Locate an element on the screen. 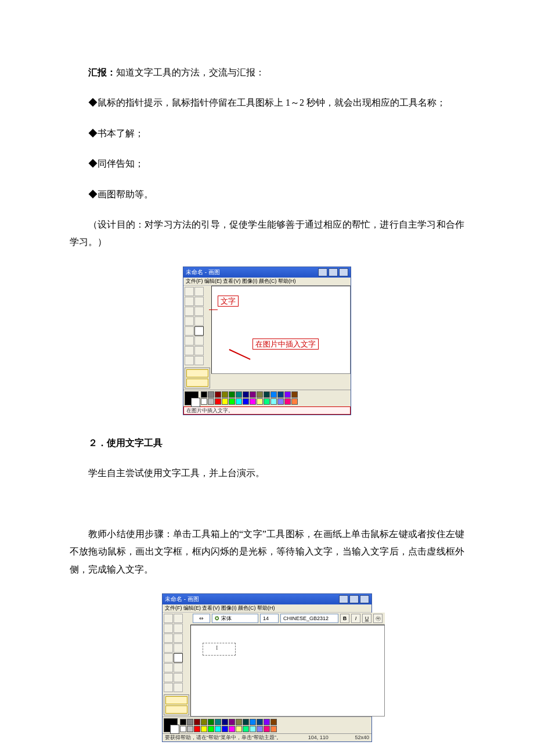  ime-button: ㊥ is located at coordinates (378, 618).